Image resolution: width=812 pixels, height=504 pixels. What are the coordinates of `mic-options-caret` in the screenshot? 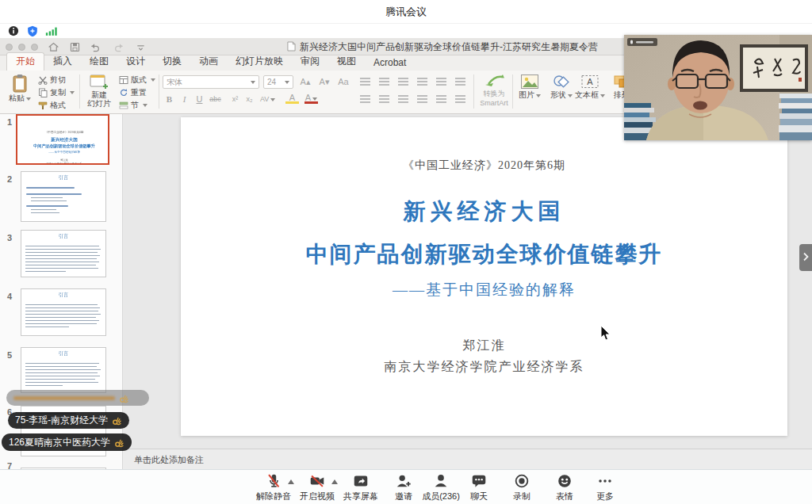 It's located at (291, 482).